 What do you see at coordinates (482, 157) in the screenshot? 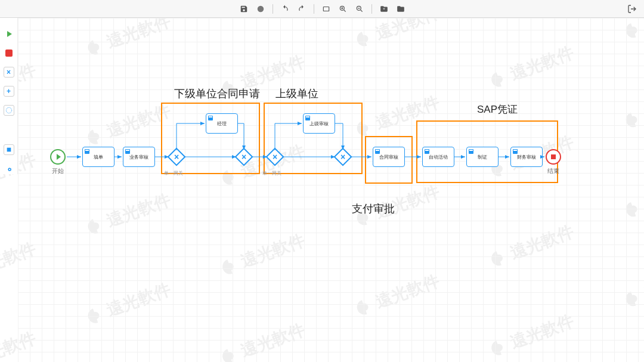
I see `task-label: 制证` at bounding box center [482, 157].